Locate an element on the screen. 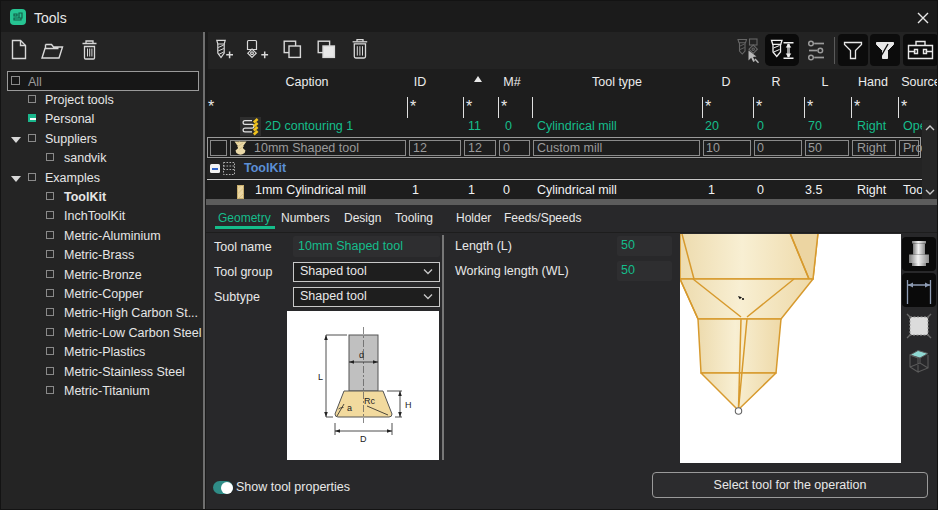  svg-text: D is located at coordinates (364, 439).